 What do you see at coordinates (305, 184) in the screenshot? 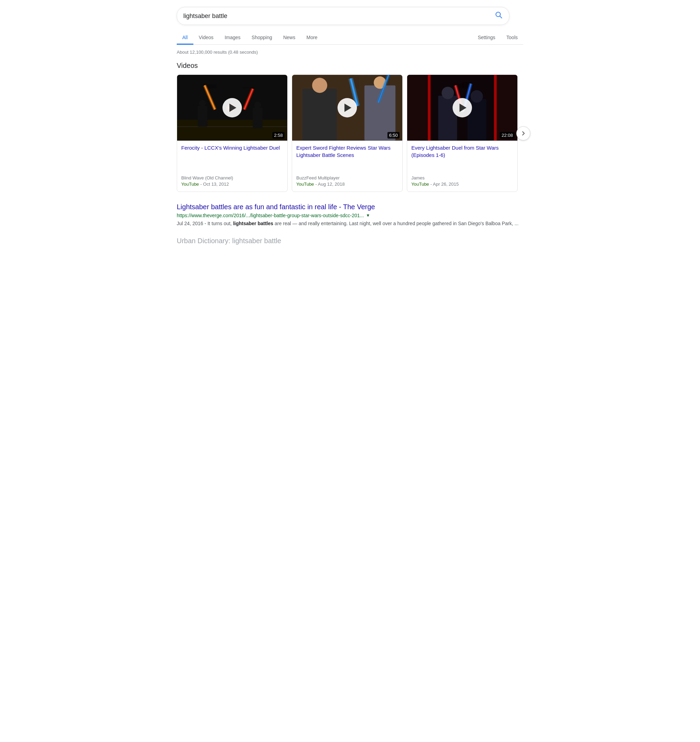
I see `youtube-label-2: YouTube` at bounding box center [305, 184].